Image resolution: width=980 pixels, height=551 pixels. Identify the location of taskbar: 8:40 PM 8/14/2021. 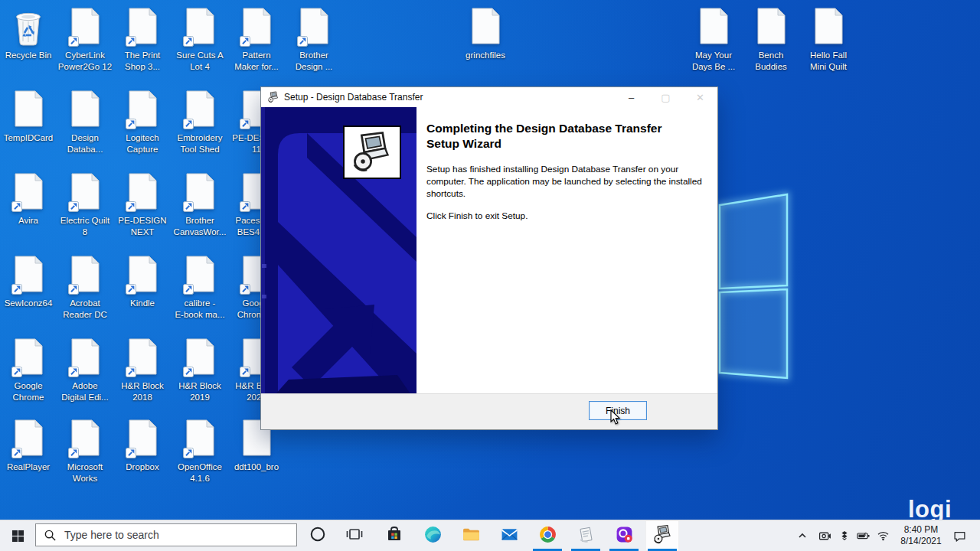
(490, 536).